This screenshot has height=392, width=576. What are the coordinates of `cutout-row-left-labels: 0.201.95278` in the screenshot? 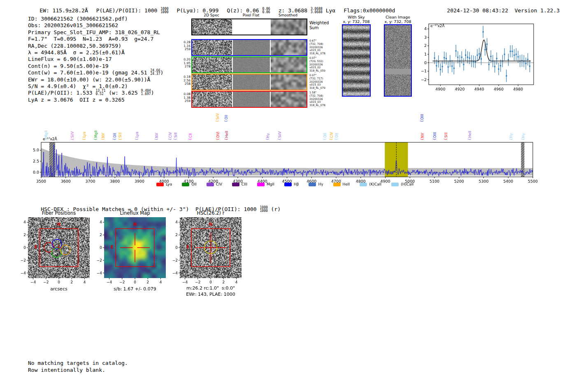 It's located at (186, 63).